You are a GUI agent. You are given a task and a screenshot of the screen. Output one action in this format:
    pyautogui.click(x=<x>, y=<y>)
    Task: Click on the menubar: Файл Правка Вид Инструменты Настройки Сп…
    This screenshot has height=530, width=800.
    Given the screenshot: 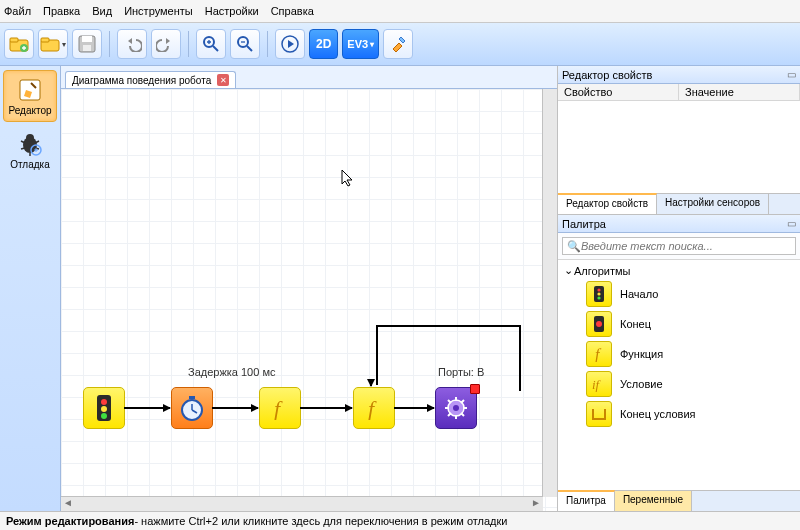 What is the action you would take?
    pyautogui.click(x=400, y=12)
    